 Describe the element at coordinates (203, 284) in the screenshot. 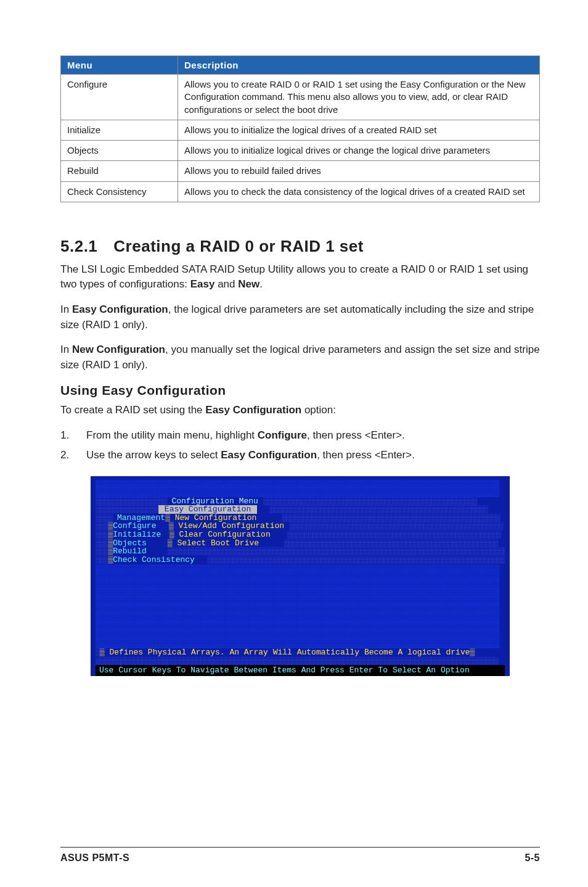

I see `bold-easy: Easy` at that location.